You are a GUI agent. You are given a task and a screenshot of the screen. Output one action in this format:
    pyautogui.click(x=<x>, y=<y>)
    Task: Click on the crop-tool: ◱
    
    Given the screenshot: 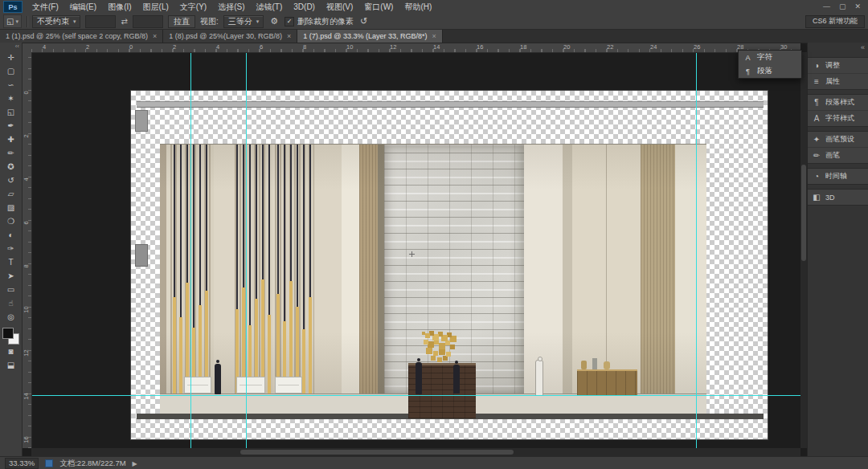 What is the action you would take?
    pyautogui.click(x=11, y=112)
    